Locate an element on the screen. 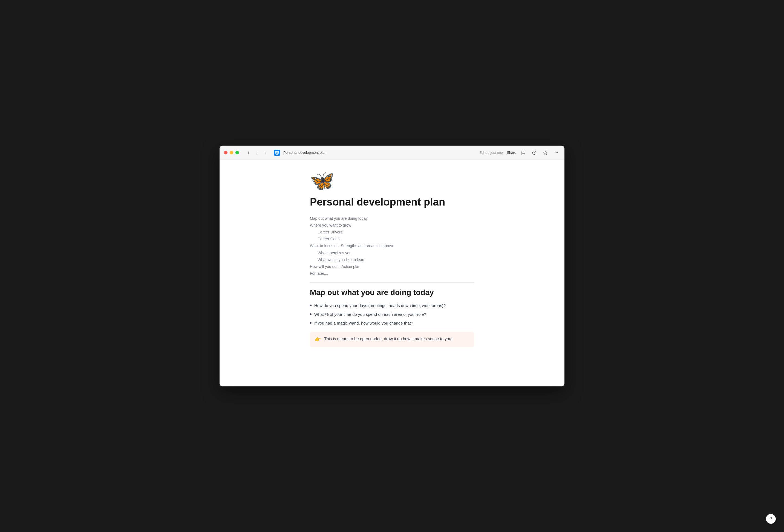 This screenshot has height=532, width=784. bullet-list: How do you spend your days (meetings, he… is located at coordinates (392, 314).